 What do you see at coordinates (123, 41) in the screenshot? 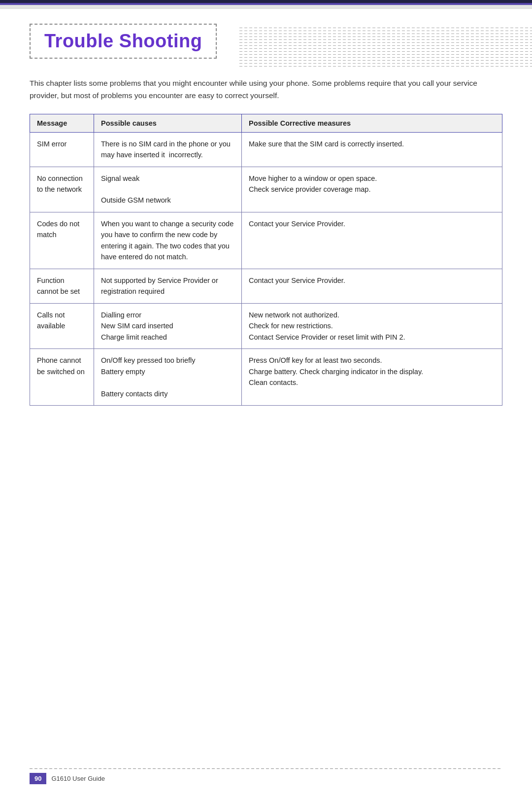
I see `page-title: Trouble Shooting` at bounding box center [123, 41].